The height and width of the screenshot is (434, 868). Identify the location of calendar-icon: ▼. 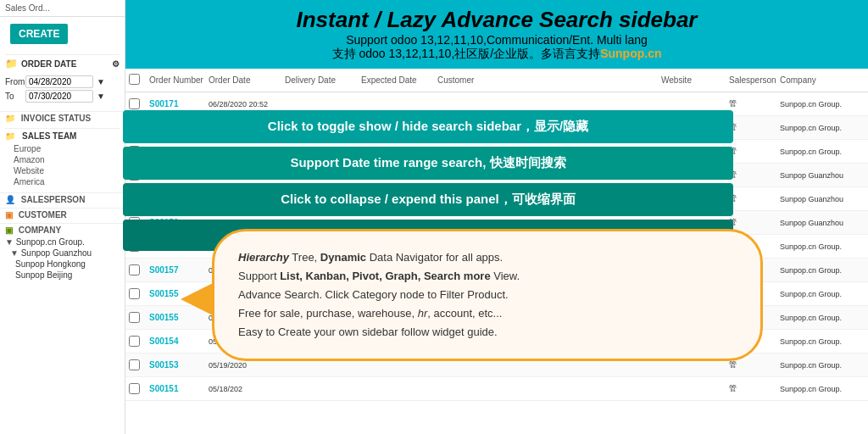
(101, 81).